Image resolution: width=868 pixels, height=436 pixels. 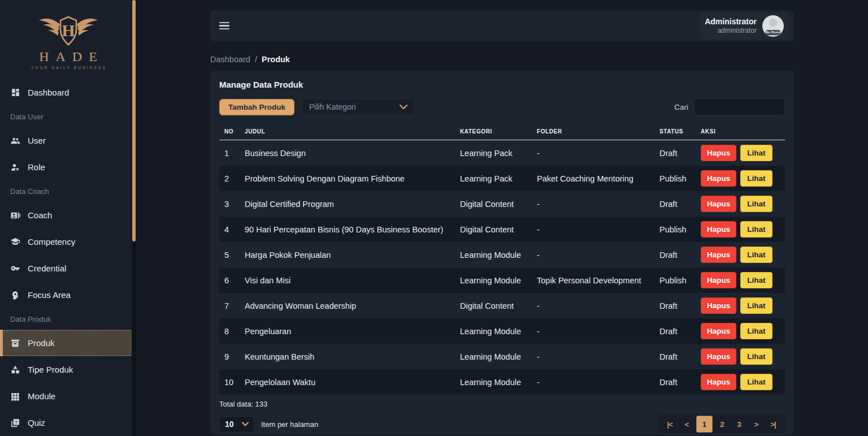 What do you see at coordinates (68, 242) in the screenshot?
I see `sidebar-item-competency: Competency` at bounding box center [68, 242].